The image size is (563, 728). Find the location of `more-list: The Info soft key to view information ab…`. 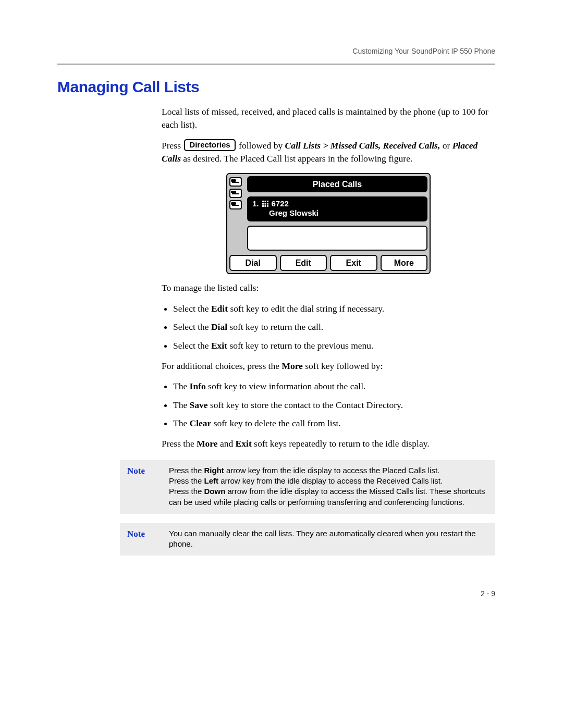

more-list: The Info soft key to view information ab… is located at coordinates (328, 405).